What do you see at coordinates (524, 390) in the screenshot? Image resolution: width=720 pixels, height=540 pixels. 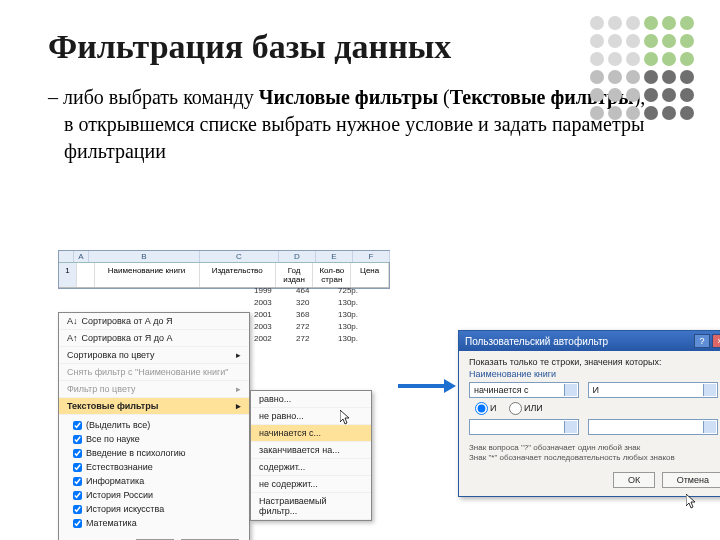 I see `op1-combo: начинается с` at bounding box center [524, 390].